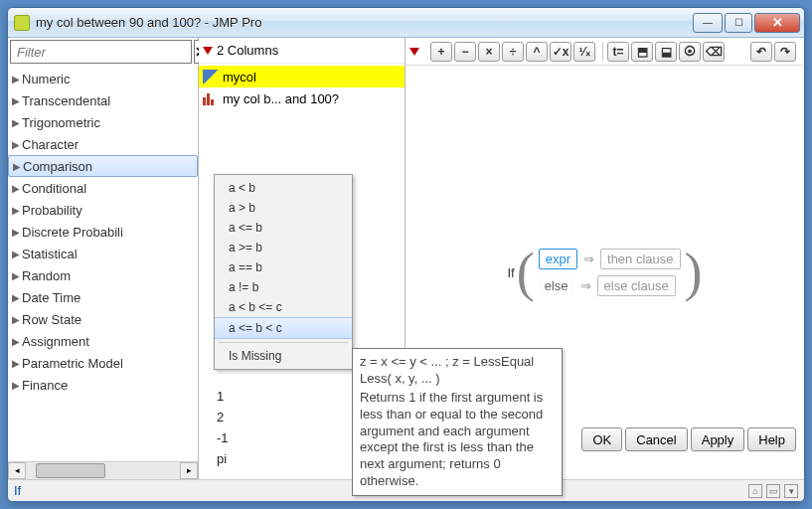  I want to click on separator, so click(283, 342).